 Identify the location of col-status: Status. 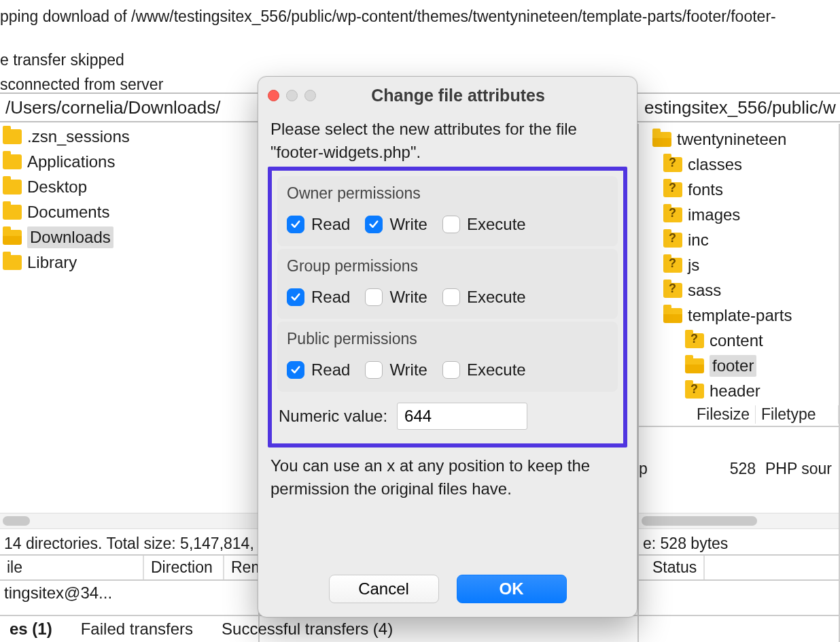
(676, 567).